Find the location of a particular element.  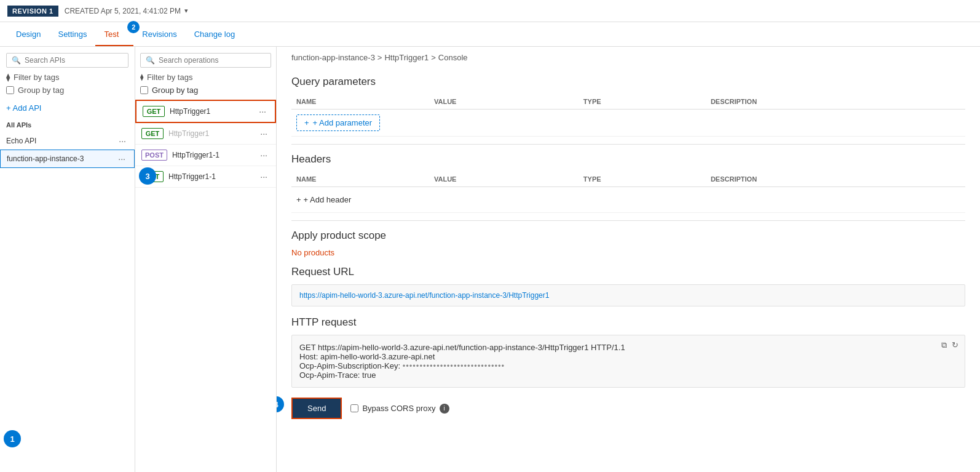

op4-ellipsis: ··· is located at coordinates (264, 177).